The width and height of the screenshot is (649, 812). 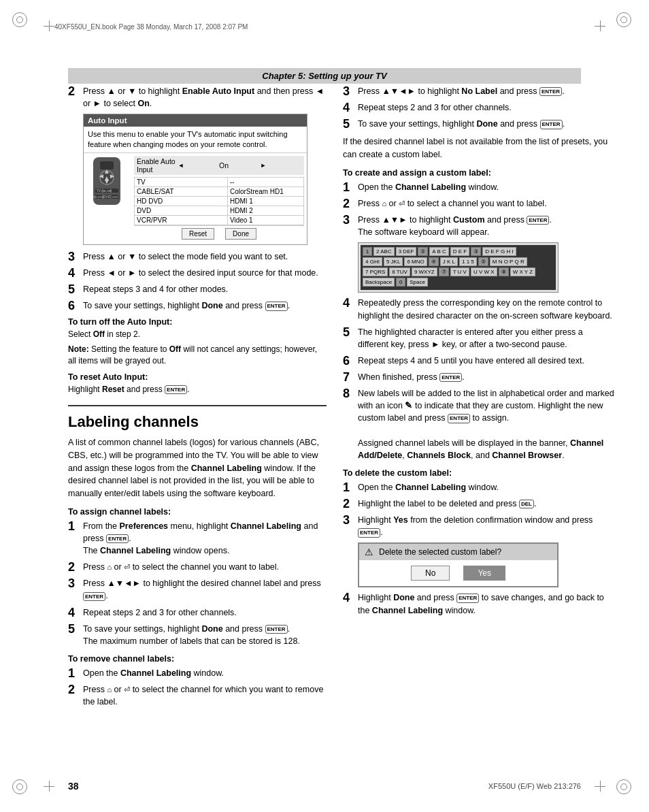 I want to click on svg-text: TV, so click(x=99, y=191).